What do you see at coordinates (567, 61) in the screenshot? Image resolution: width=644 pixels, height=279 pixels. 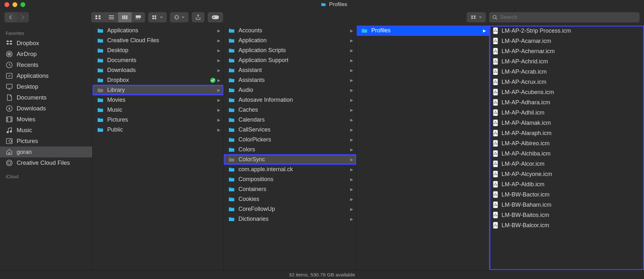 I see `file-item: LM-AP-Achrid.icm` at bounding box center [567, 61].